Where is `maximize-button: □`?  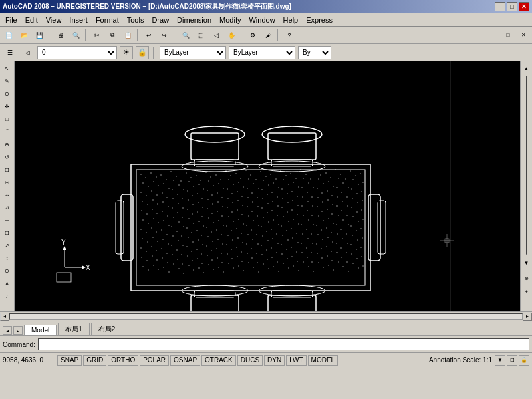
maximize-button: □ is located at coordinates (512, 7).